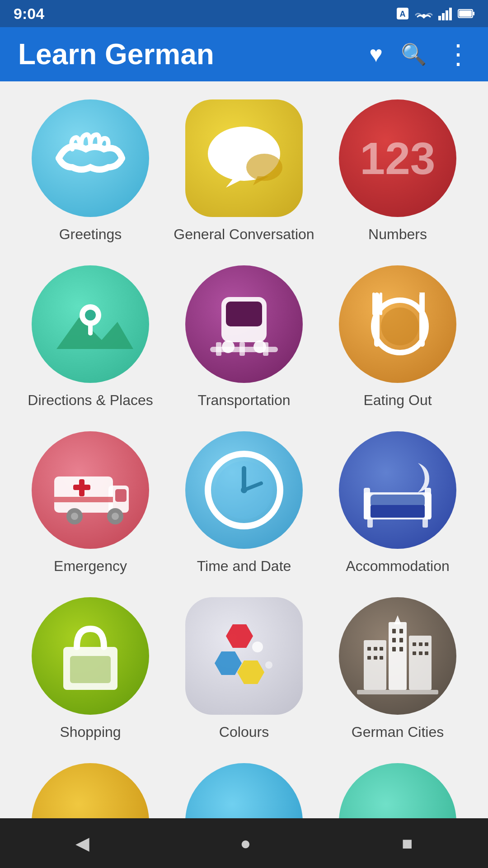 This screenshot has width=488, height=868. What do you see at coordinates (193, 54) in the screenshot?
I see `app-title: Learn German` at bounding box center [193, 54].